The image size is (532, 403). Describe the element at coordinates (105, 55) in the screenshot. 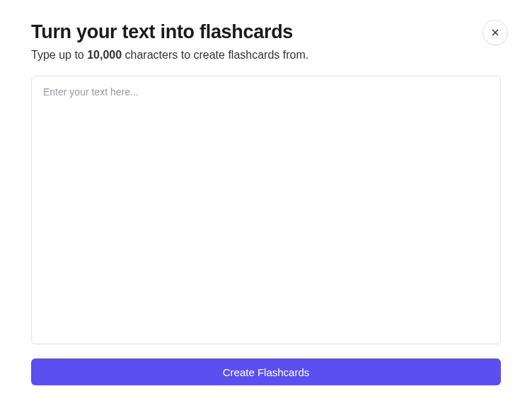

I see `char-limit: 10,000` at that location.